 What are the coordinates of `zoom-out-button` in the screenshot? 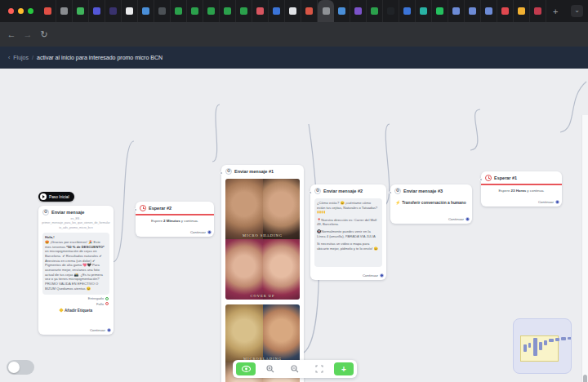 It's located at (295, 369).